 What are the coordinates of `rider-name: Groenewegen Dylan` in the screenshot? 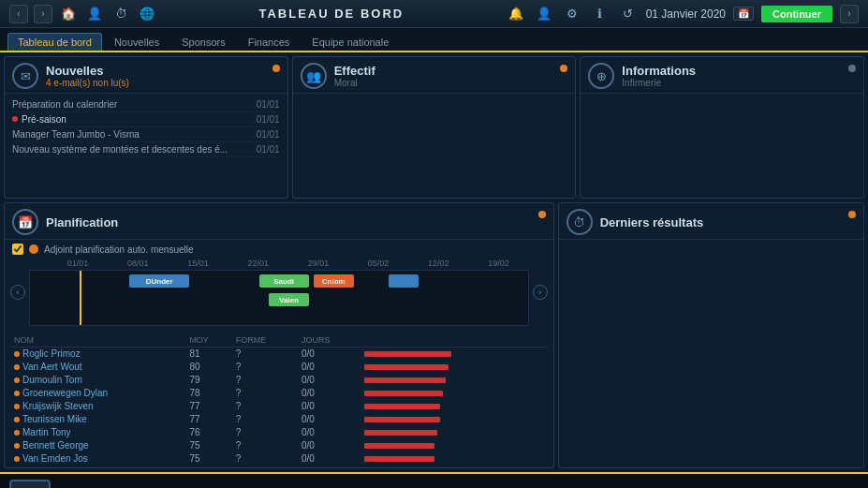 It's located at (66, 393).